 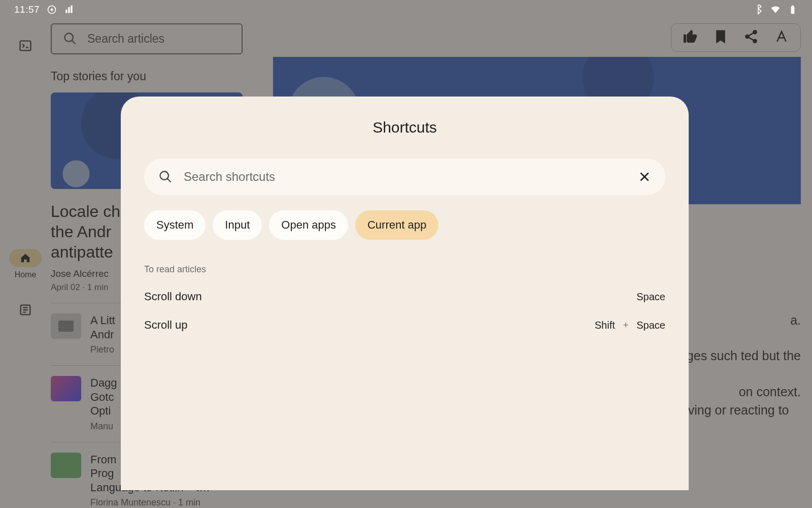 I want to click on bar-chart-icon, so click(x=69, y=10).